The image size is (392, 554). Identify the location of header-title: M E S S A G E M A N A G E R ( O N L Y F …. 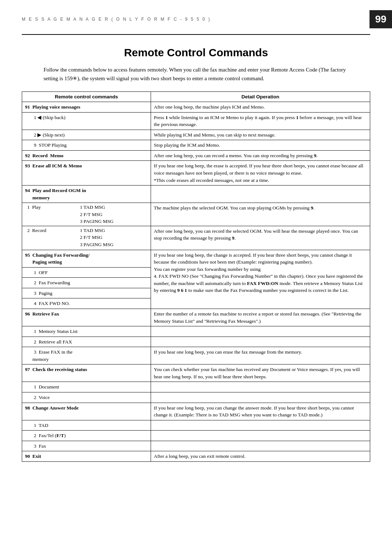
(116, 19).